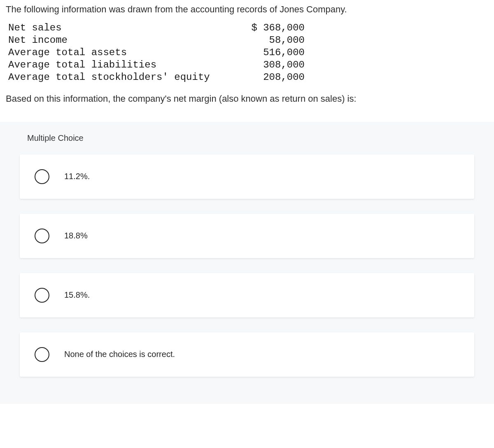  I want to click on table-row: Average total liabilities 308,000, so click(247, 65).